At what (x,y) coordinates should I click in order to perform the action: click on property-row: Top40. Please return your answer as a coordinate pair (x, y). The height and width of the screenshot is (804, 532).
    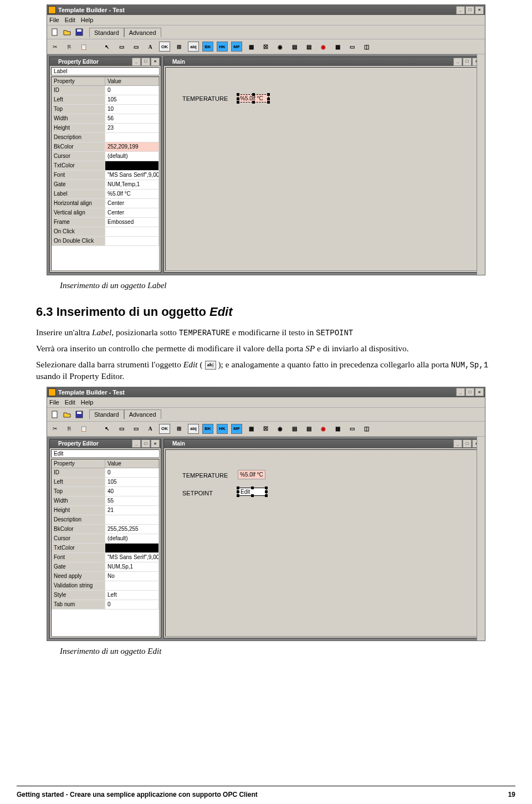
    Looking at the image, I should click on (105, 492).